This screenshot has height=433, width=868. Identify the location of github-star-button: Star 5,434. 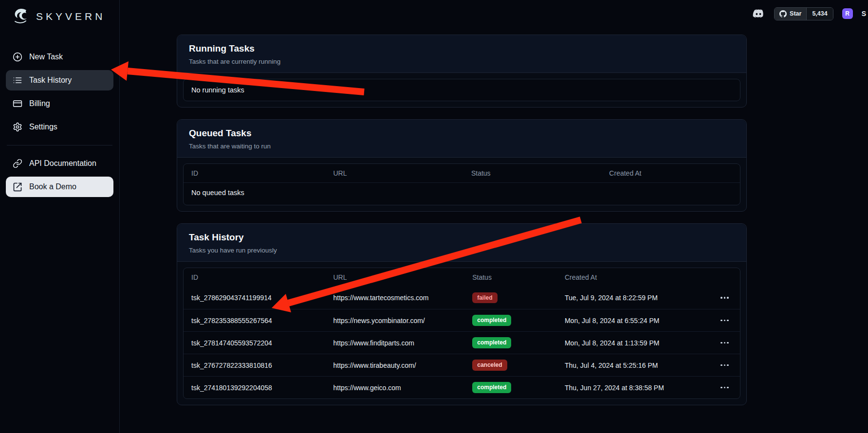
(804, 14).